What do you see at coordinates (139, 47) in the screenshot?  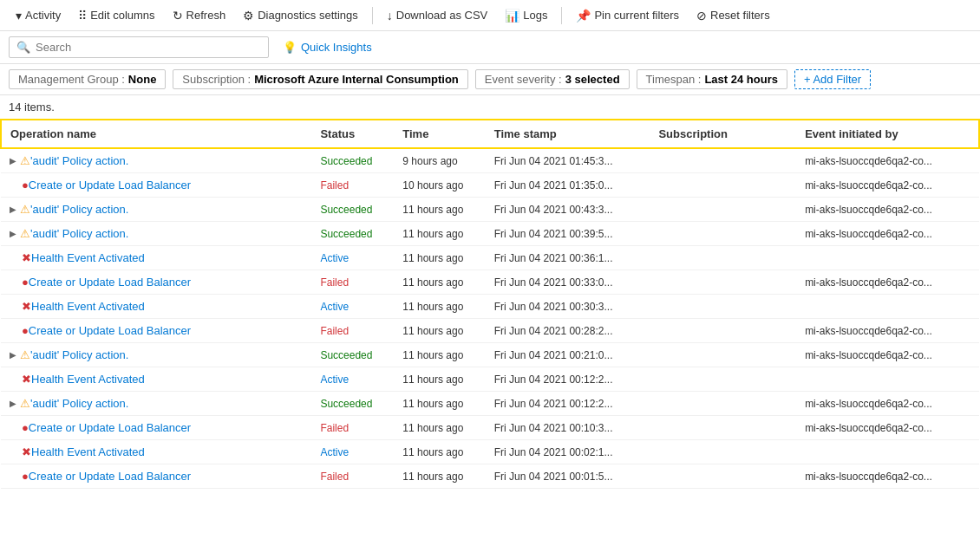 I see `search-input-wrap: 🔍` at bounding box center [139, 47].